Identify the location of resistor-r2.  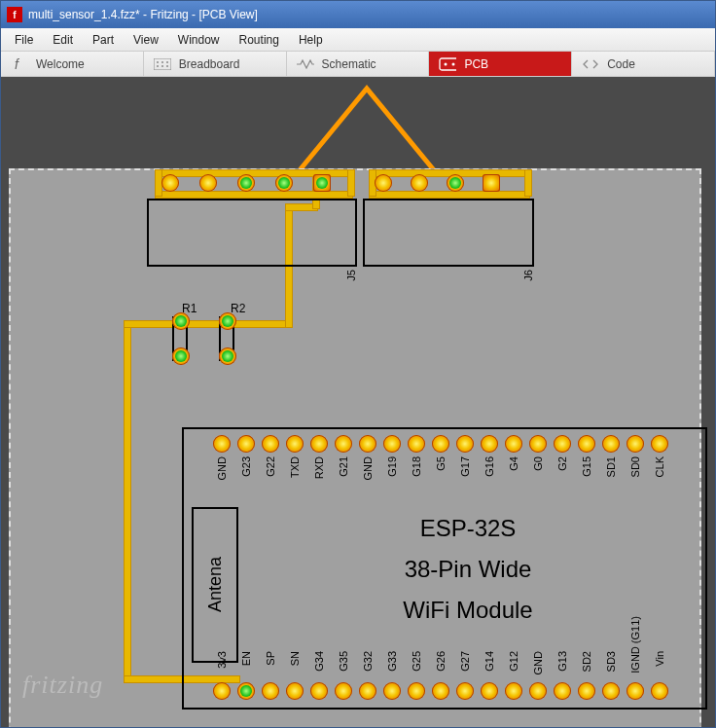
(227, 339).